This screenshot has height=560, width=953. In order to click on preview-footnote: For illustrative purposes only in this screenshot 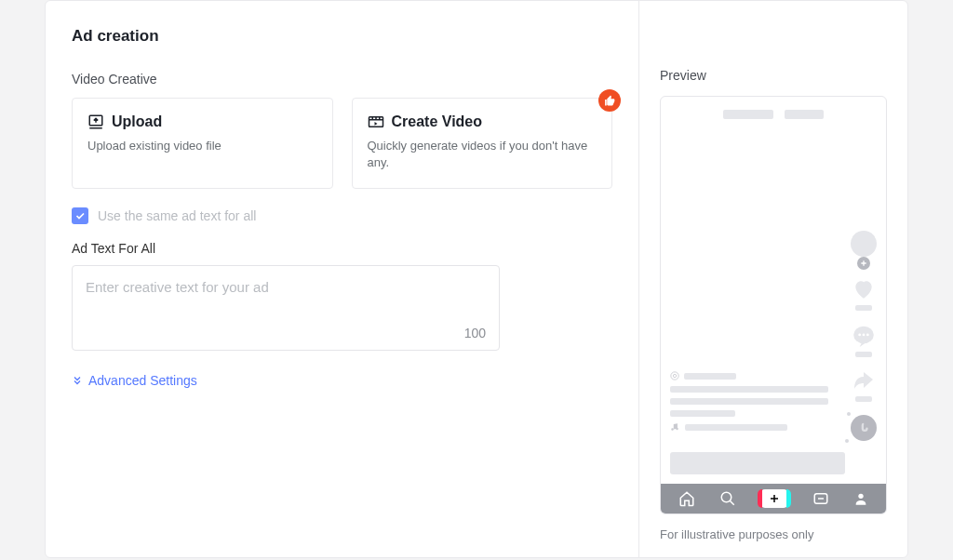, I will do `click(773, 534)`.